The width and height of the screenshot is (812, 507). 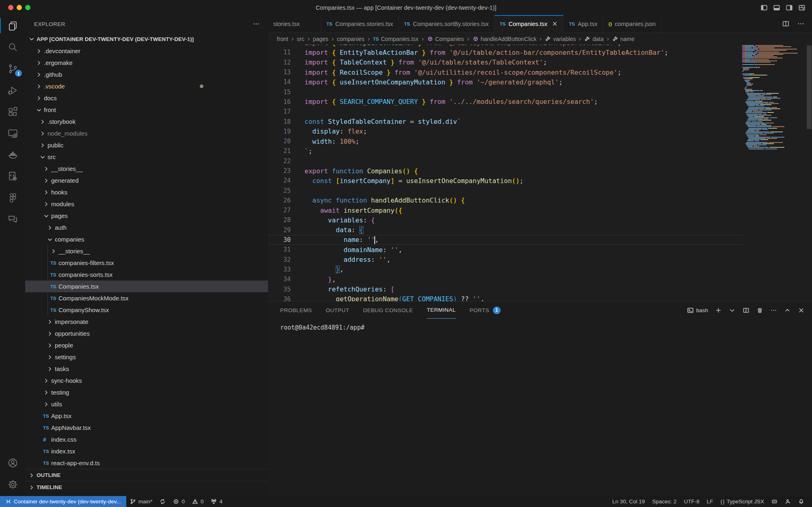 What do you see at coordinates (147, 180) in the screenshot?
I see `tree-item-generated: generated` at bounding box center [147, 180].